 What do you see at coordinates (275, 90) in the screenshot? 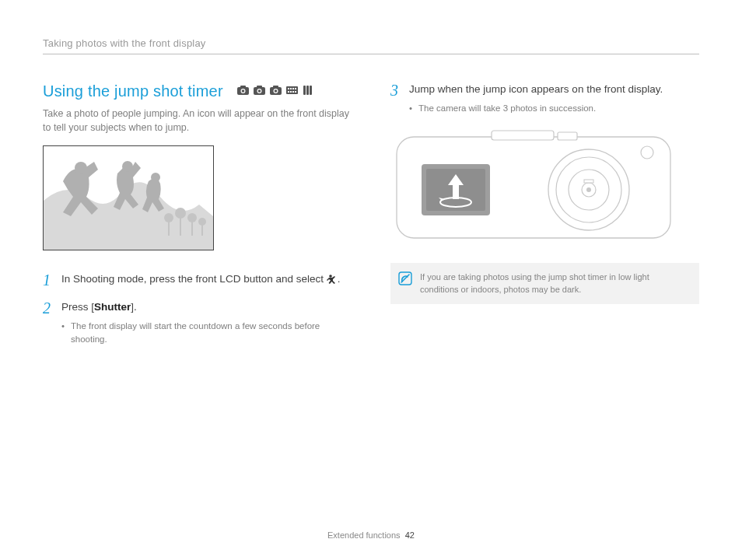
I see `mode-icon-row` at bounding box center [275, 90].